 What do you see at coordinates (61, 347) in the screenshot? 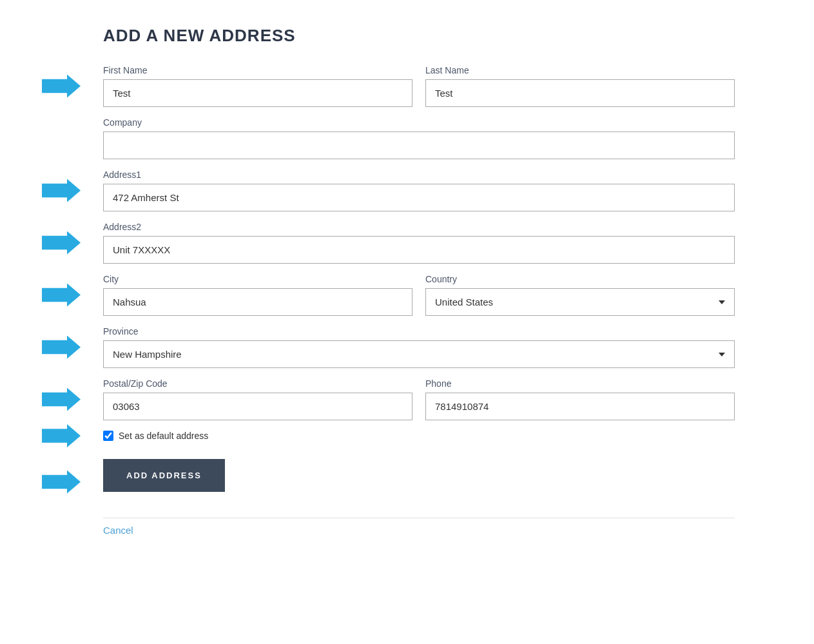
I see `arrow-province` at bounding box center [61, 347].